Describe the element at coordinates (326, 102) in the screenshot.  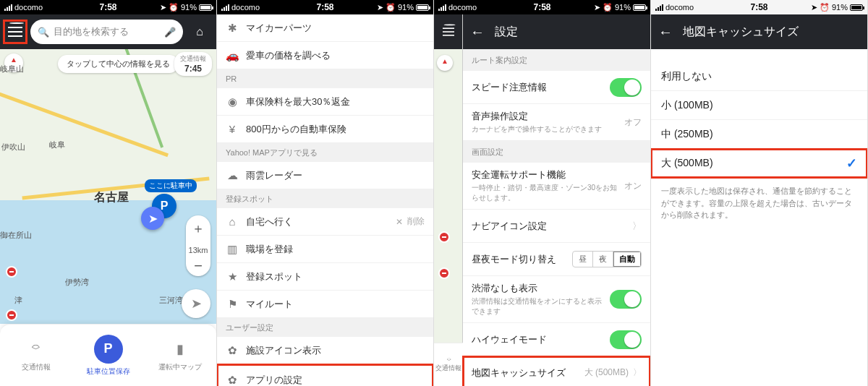
I see `drawer-item-insurance-refund: ◉車保険料を最大30％返金` at that location.